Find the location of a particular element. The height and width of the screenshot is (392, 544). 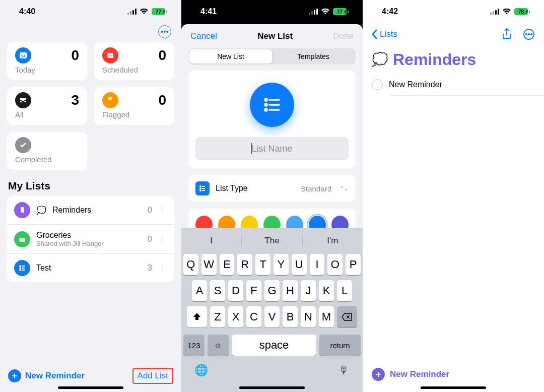

key-letter: W is located at coordinates (209, 265).